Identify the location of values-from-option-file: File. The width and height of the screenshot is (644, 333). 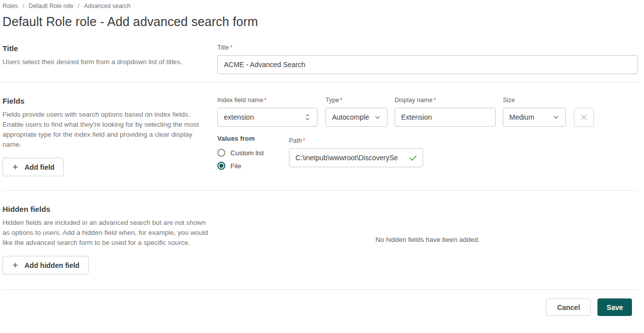
(253, 166).